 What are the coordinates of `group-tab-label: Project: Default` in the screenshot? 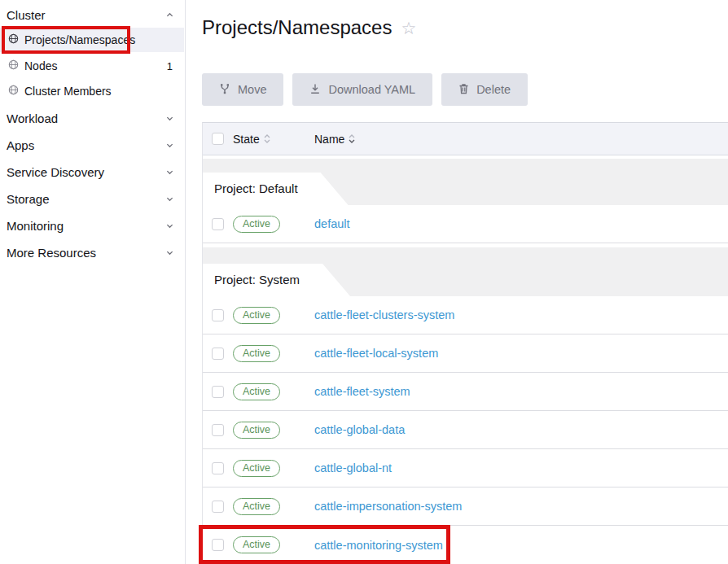 It's located at (275, 189).